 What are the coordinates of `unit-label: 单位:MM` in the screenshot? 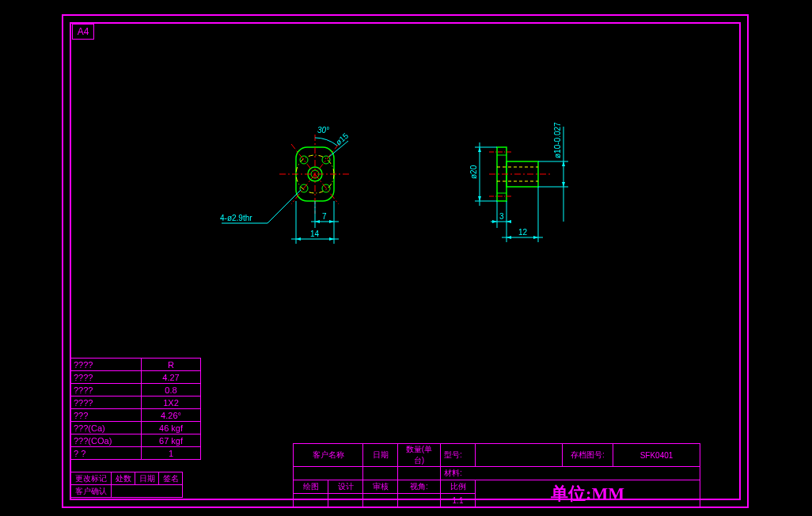 It's located at (587, 494).